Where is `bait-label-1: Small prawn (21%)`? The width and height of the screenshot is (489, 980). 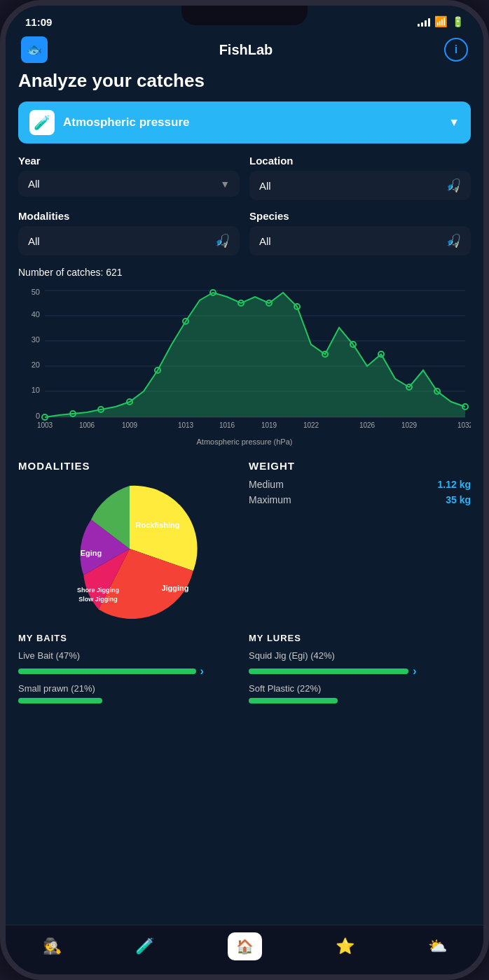
bait-label-1: Small prawn (21%) is located at coordinates (129, 689).